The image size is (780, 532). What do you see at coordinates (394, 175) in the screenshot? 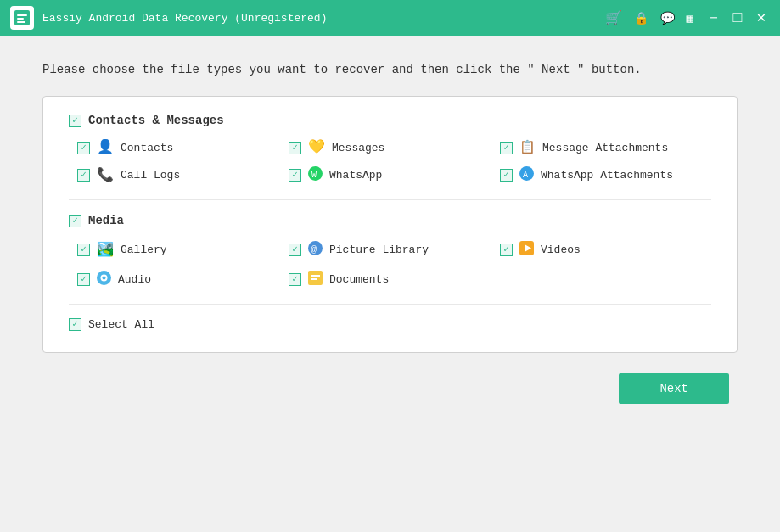
I see `list-item: ✓ W WhatsApp` at bounding box center [394, 175].